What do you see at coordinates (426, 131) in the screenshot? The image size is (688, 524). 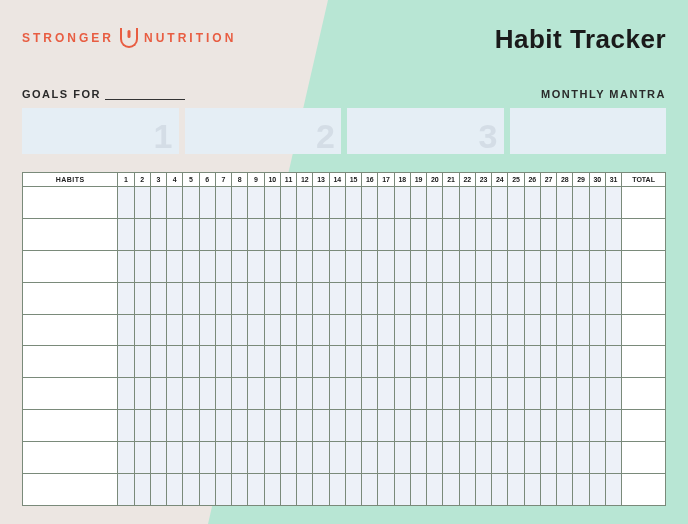 I see `goal-box-3: 3` at bounding box center [426, 131].